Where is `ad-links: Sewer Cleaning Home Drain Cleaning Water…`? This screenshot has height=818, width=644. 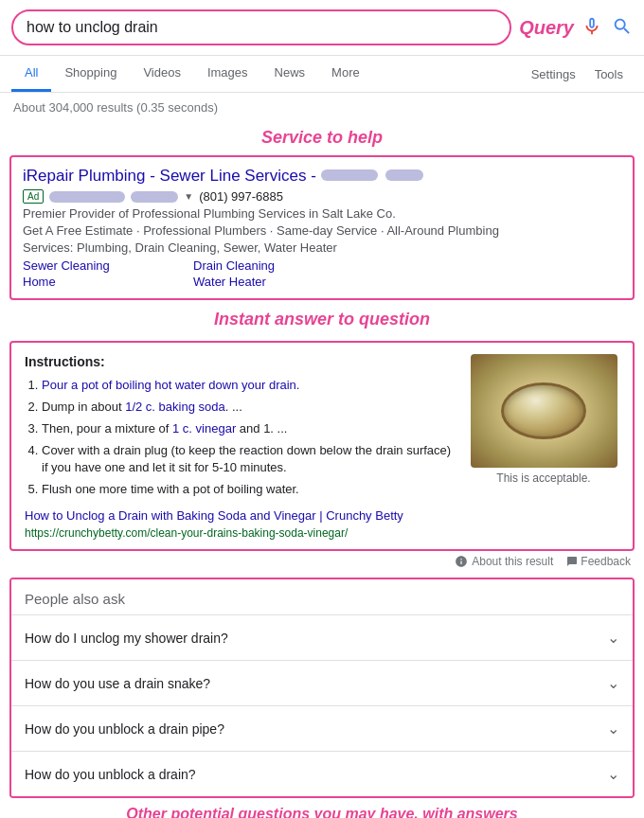 ad-links: Sewer Cleaning Home Drain Cleaning Water… is located at coordinates (322, 274).